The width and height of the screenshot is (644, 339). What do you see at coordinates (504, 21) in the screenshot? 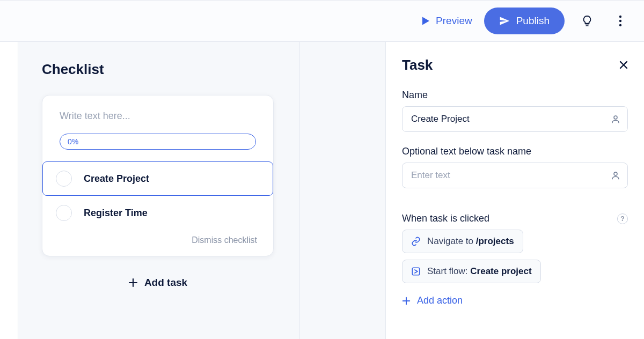
I see `send-icon` at bounding box center [504, 21].